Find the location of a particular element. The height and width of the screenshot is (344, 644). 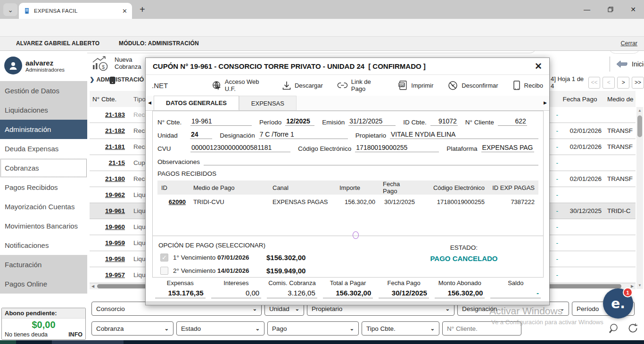

sidebar-item-gestion-de-datos: Gestión de Datos is located at coordinates (43, 90).